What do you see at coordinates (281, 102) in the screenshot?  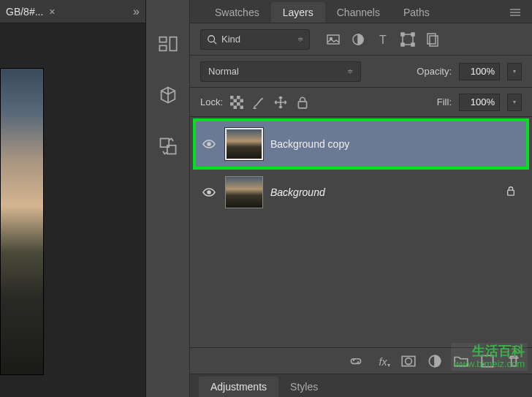 I see `lock-position-icon` at bounding box center [281, 102].